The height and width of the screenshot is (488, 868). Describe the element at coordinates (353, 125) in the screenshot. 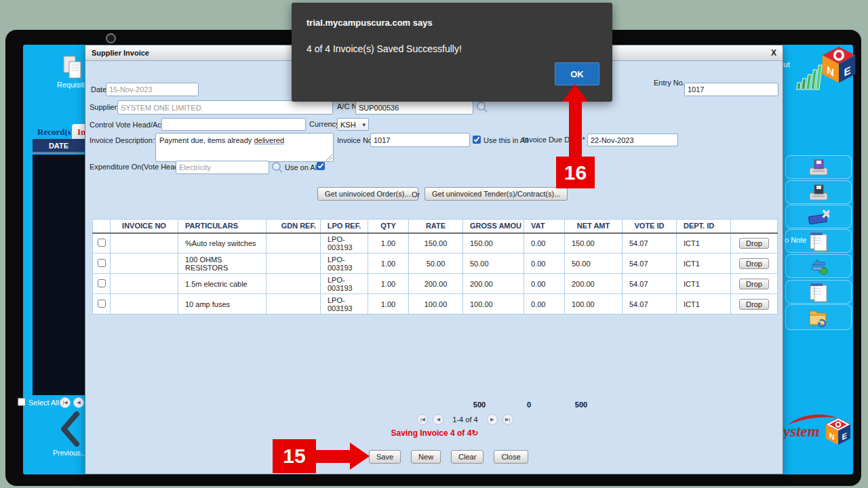

I see `currency-select: KSH ▾` at that location.